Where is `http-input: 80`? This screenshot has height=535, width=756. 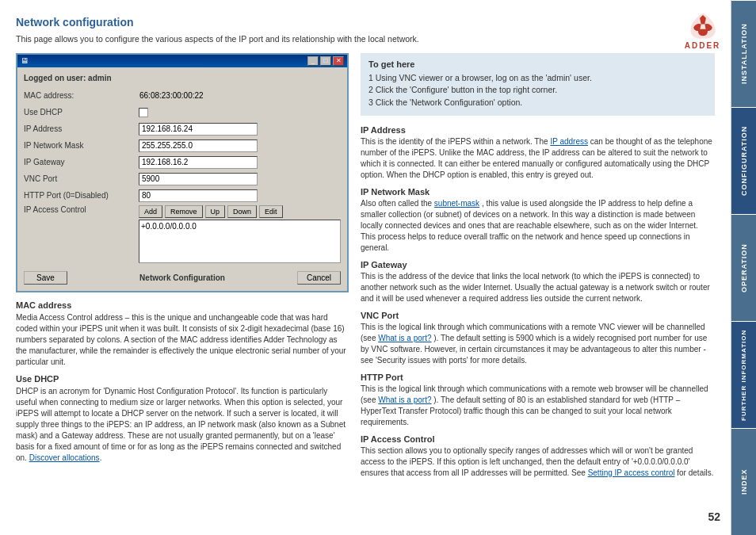 http-input: 80 is located at coordinates (198, 196).